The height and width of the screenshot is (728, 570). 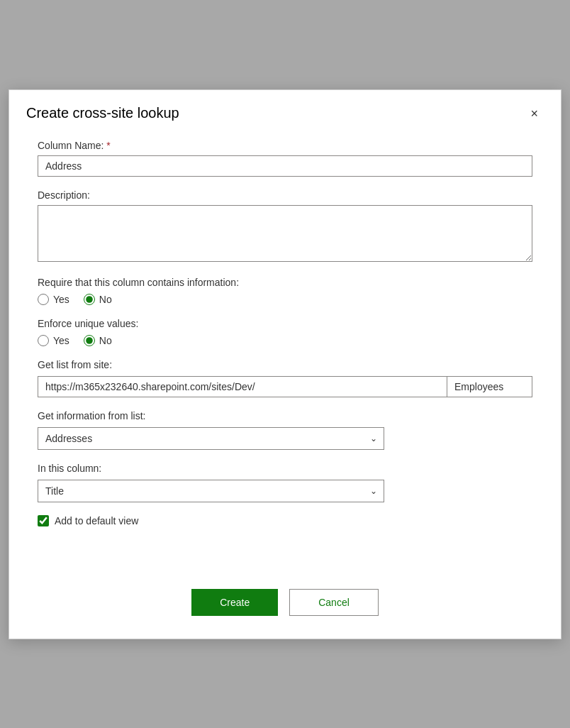 What do you see at coordinates (103, 114) in the screenshot?
I see `dialog-title: Create cross-site lookup` at bounding box center [103, 114].